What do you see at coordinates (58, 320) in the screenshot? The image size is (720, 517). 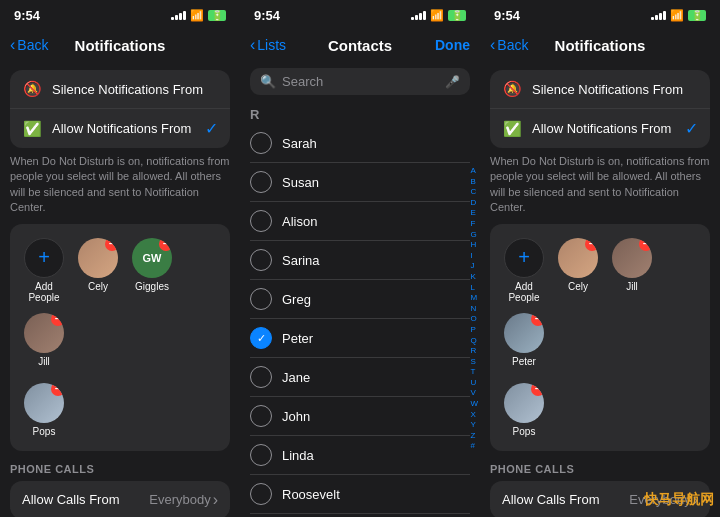 I see `minus-jill-left: −` at bounding box center [58, 320].